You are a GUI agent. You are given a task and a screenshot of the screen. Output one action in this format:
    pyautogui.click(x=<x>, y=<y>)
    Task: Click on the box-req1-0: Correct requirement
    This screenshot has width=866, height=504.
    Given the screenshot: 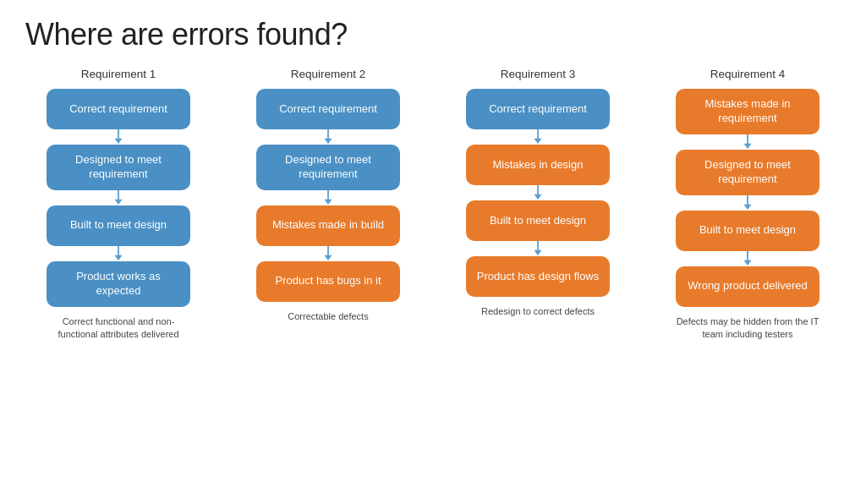 What is the action you would take?
    pyautogui.click(x=118, y=109)
    